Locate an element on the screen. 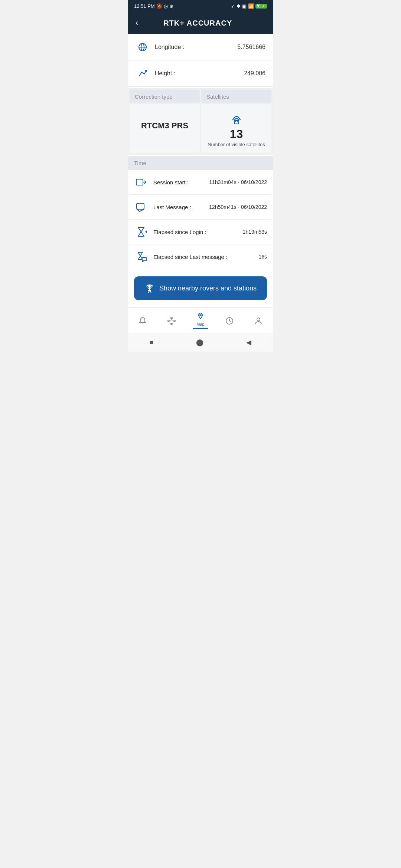  profile-icon is located at coordinates (258, 321).